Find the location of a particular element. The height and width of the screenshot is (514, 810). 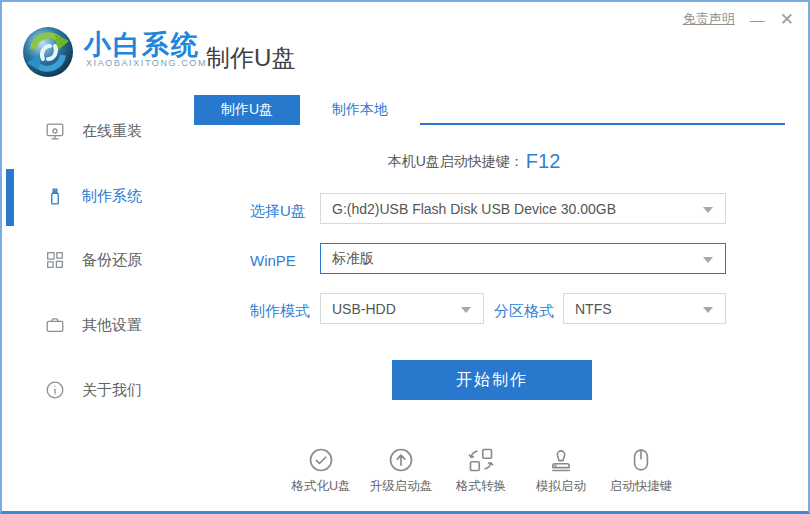

tool-upgrade-bootdisk: 升级启动盘 is located at coordinates (401, 470).